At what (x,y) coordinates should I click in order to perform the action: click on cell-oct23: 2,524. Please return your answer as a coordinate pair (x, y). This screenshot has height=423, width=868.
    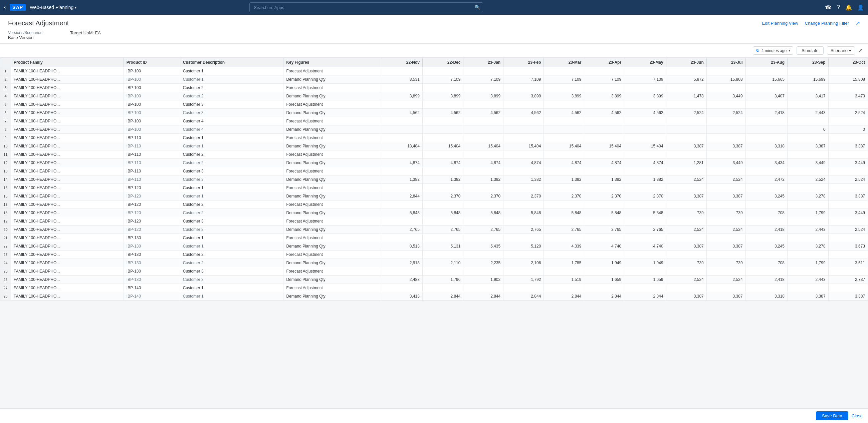
    Looking at the image, I should click on (848, 113).